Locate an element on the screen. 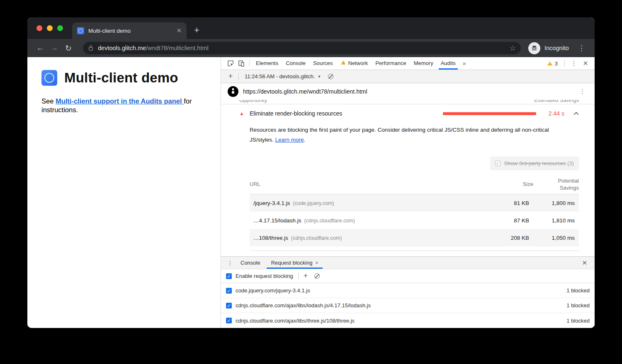  pattern-text: cdnjs.cloudflare.com/ajax/libs/three.js/… is located at coordinates (401, 321).